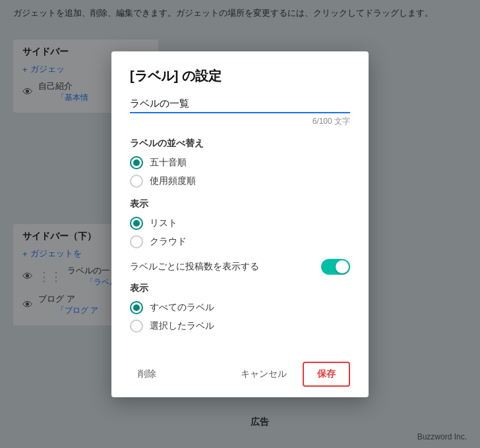  I want to click on dialog-footer: 削除 キャンセル 保存, so click(240, 376).